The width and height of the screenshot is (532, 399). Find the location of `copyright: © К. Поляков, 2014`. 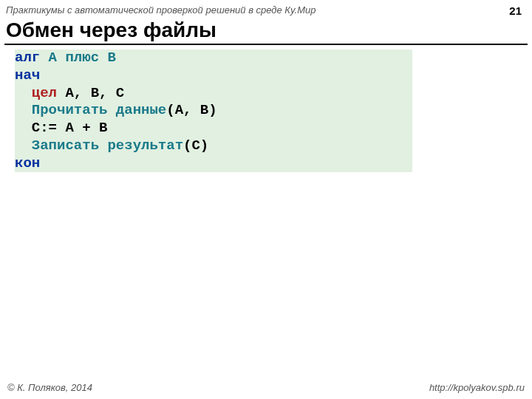

copyright: © К. Поляков, 2014 is located at coordinates (50, 387).